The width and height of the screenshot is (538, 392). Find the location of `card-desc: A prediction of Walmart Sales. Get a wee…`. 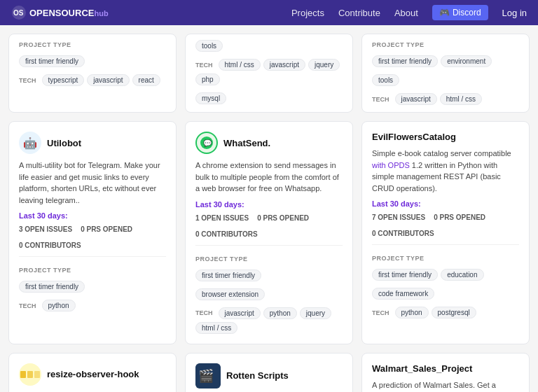

card-desc: A prediction of Walmart Sales. Get a wee… is located at coordinates (446, 386).